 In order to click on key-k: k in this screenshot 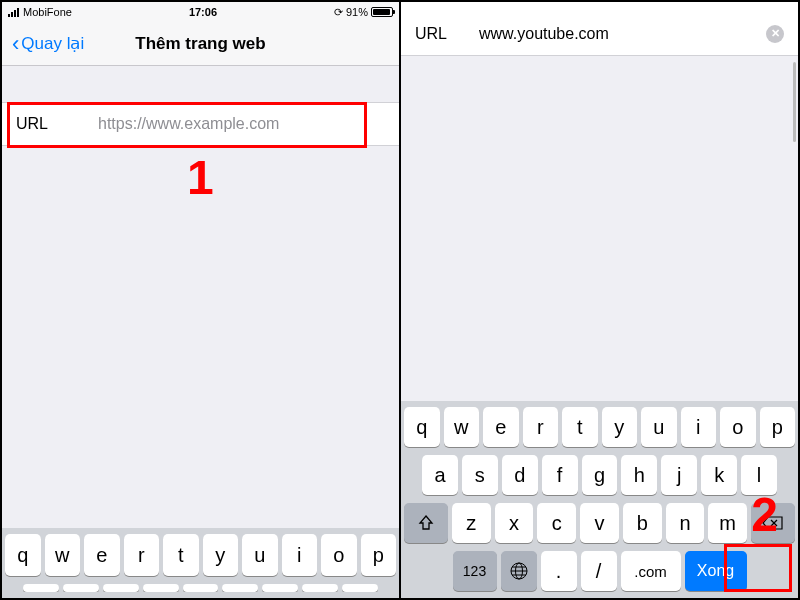, I will do `click(719, 475)`.